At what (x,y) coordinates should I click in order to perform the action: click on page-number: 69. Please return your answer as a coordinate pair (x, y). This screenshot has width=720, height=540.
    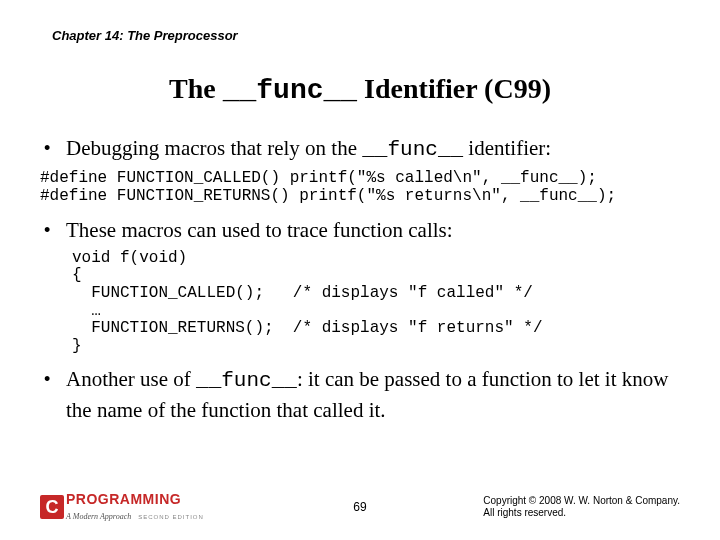
    Looking at the image, I should click on (360, 507).